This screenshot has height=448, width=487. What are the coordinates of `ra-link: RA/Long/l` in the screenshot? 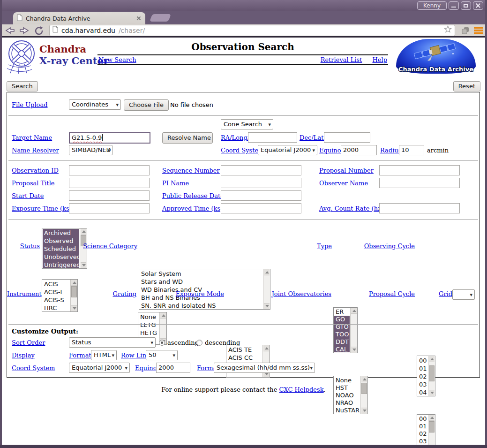 It's located at (236, 138).